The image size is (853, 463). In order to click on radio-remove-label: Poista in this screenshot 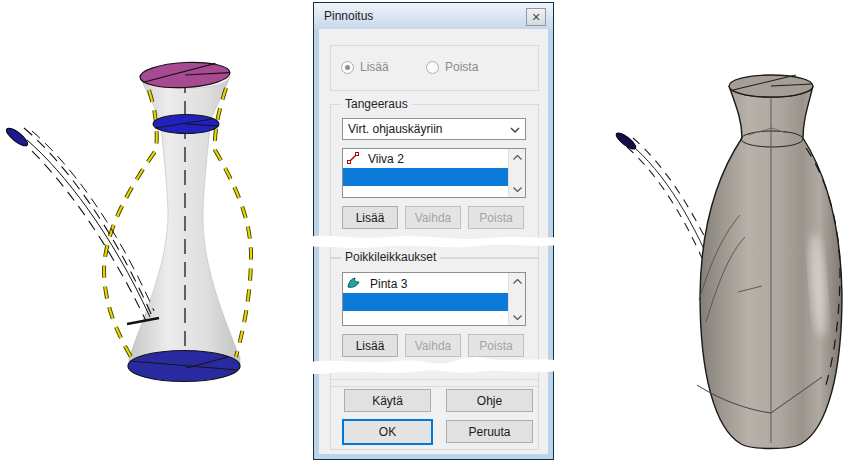, I will do `click(462, 67)`.